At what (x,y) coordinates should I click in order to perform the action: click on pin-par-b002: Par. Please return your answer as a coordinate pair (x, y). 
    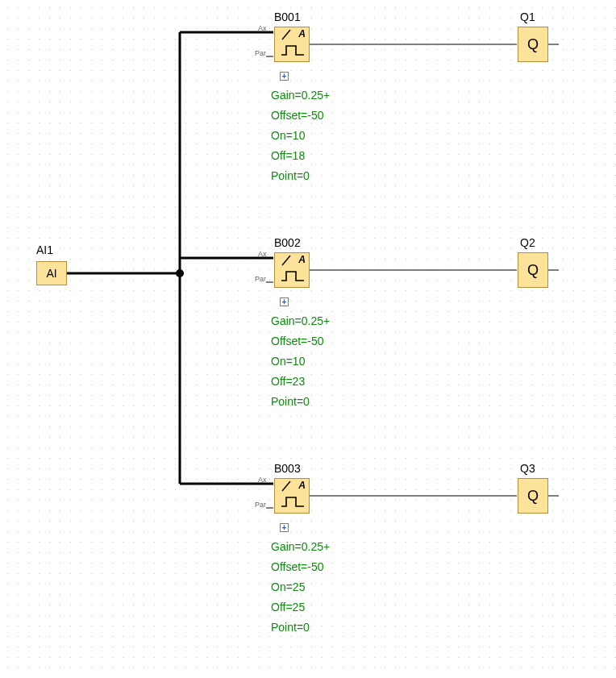
    Looking at the image, I should click on (260, 279).